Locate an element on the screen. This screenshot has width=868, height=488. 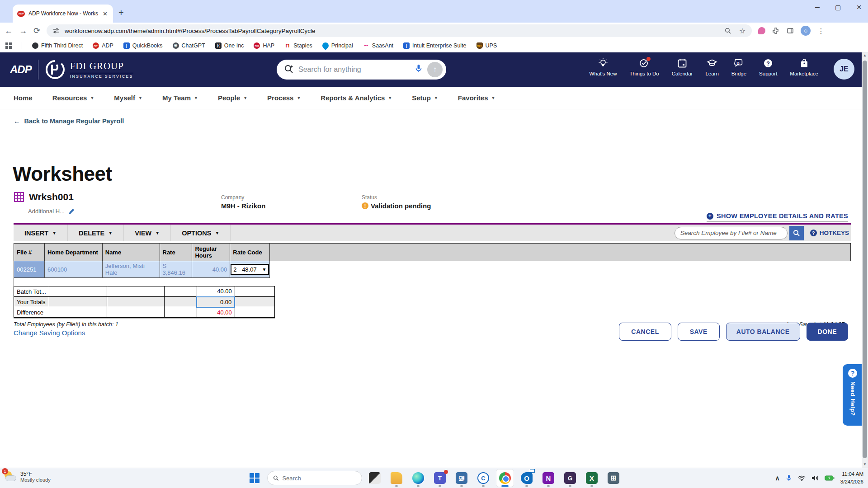
cell-rate: S 3,846.16 is located at coordinates (176, 269).